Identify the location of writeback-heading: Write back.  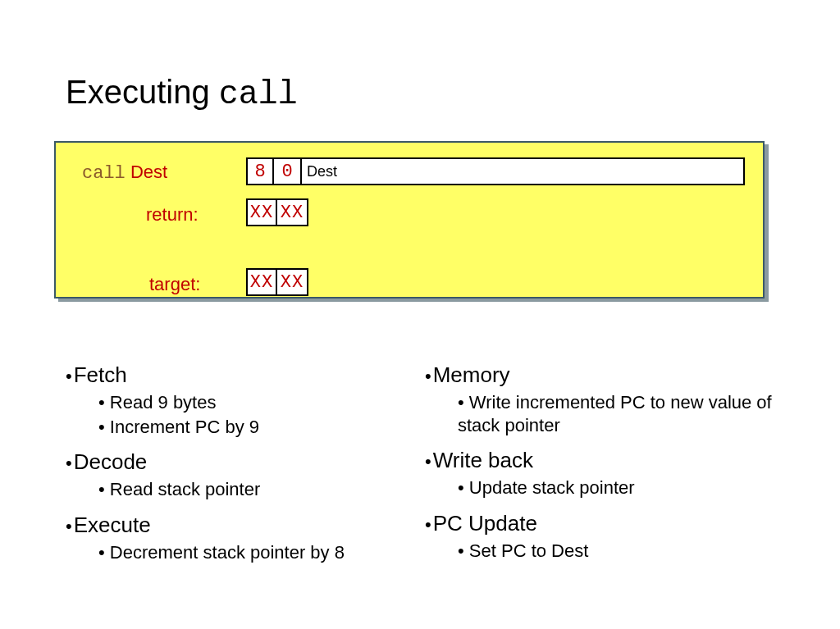
(605, 461).